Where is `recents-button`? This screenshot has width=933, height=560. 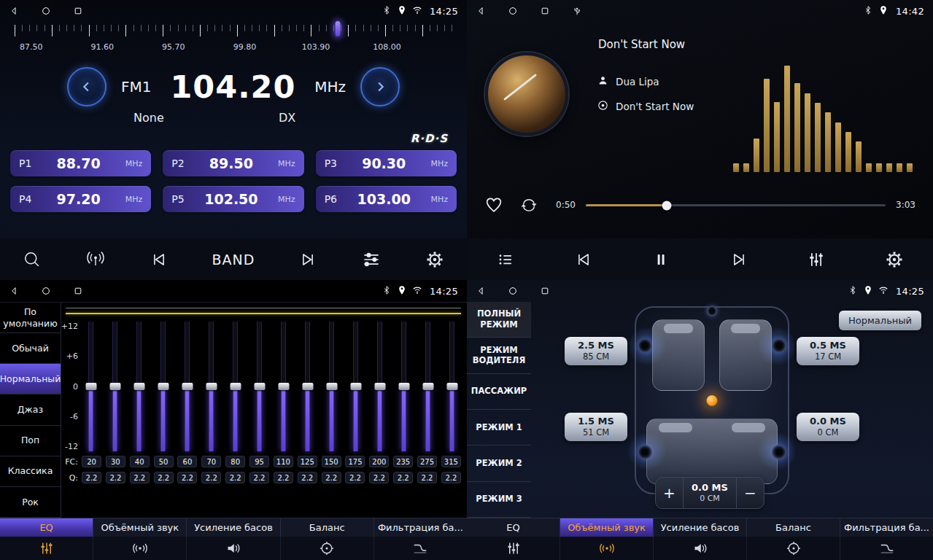
recents-button is located at coordinates (545, 291).